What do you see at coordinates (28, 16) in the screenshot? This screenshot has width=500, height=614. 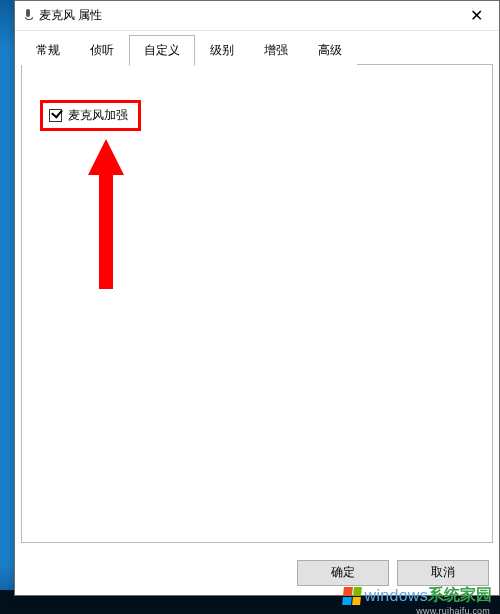 I see `microphone-icon` at bounding box center [28, 16].